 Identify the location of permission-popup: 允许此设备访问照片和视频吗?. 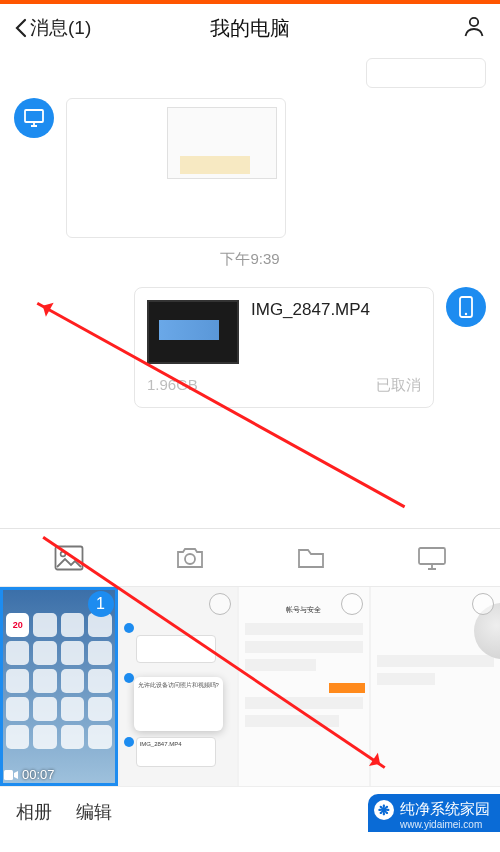
(179, 704).